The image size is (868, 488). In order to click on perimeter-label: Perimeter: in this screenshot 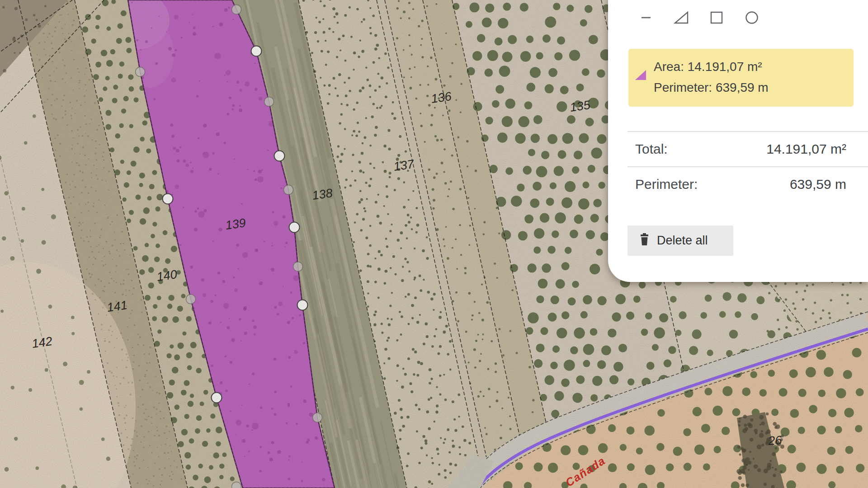, I will do `click(666, 184)`.